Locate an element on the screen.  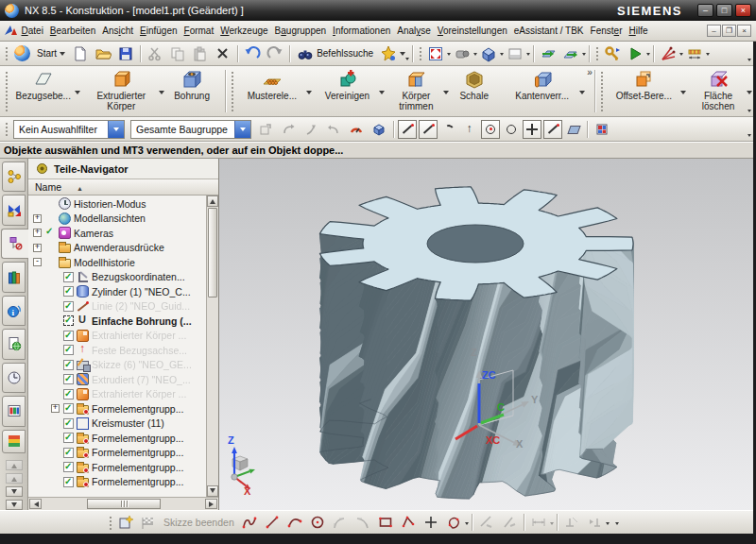
close-button: × is located at coordinates (743, 10).